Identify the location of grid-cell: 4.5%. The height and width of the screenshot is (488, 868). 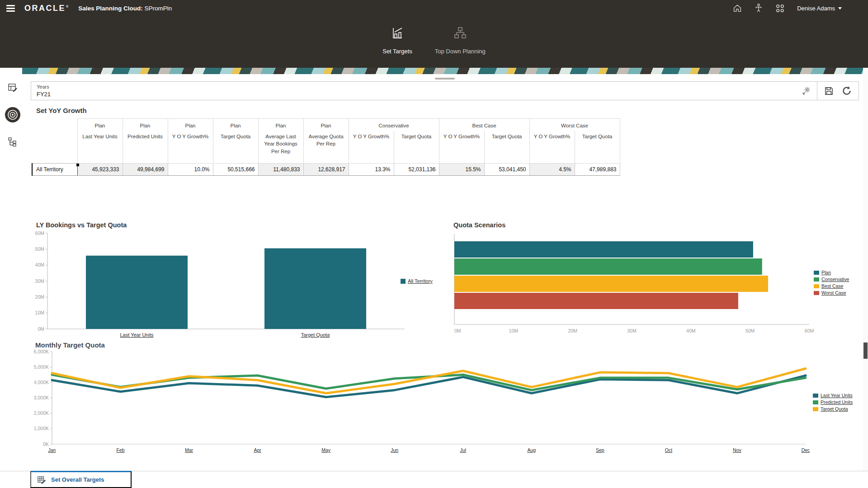
(552, 170).